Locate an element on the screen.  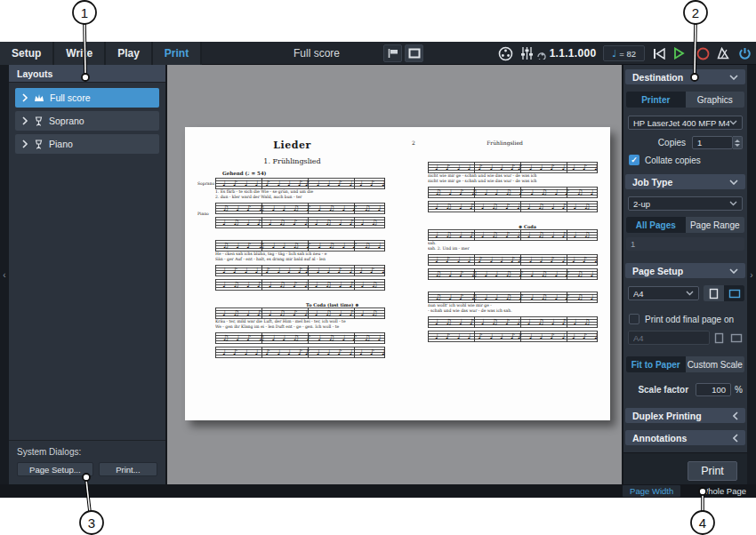
video-button is located at coordinates (505, 53).